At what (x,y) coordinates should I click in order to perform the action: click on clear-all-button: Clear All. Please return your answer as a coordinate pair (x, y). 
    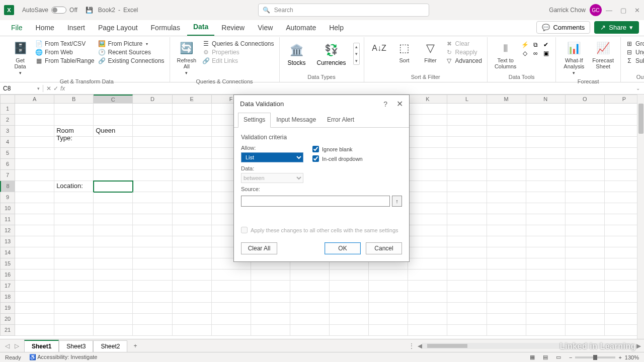
    Looking at the image, I should click on (259, 248).